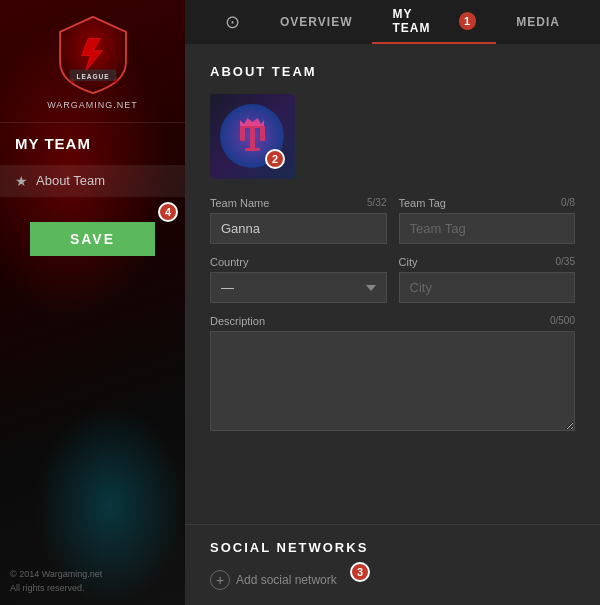  I want to click on sidebar-item-about-team: ★ About Team, so click(92, 181).